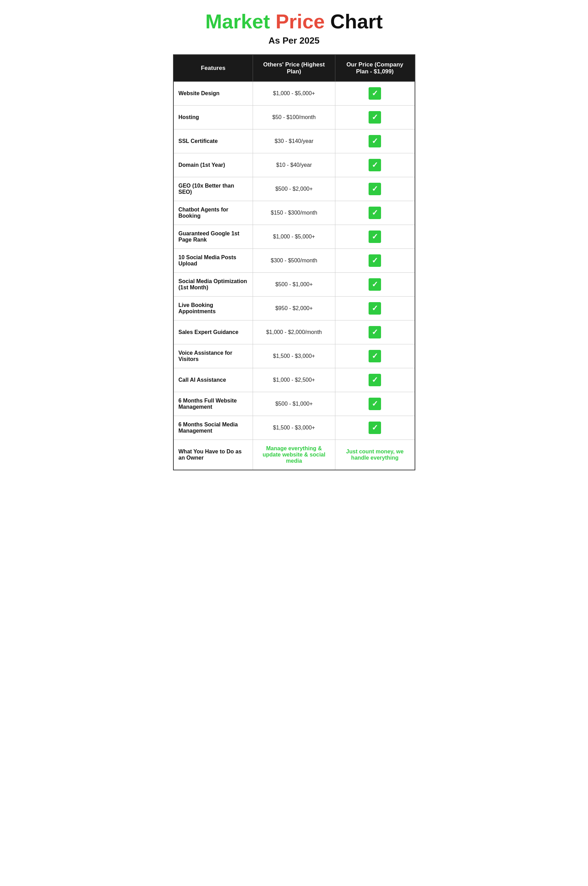  Describe the element at coordinates (294, 308) in the screenshot. I see `others-price-cell: $950 - $2,000+` at that location.